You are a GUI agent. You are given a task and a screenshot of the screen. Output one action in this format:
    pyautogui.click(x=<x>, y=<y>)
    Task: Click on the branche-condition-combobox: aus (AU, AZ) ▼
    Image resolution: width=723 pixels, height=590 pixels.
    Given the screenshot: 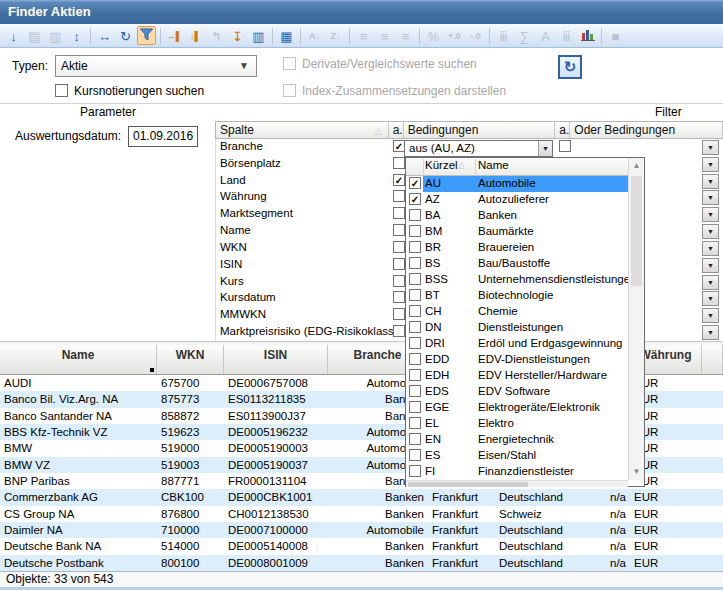 What is the action you would take?
    pyautogui.click(x=478, y=148)
    